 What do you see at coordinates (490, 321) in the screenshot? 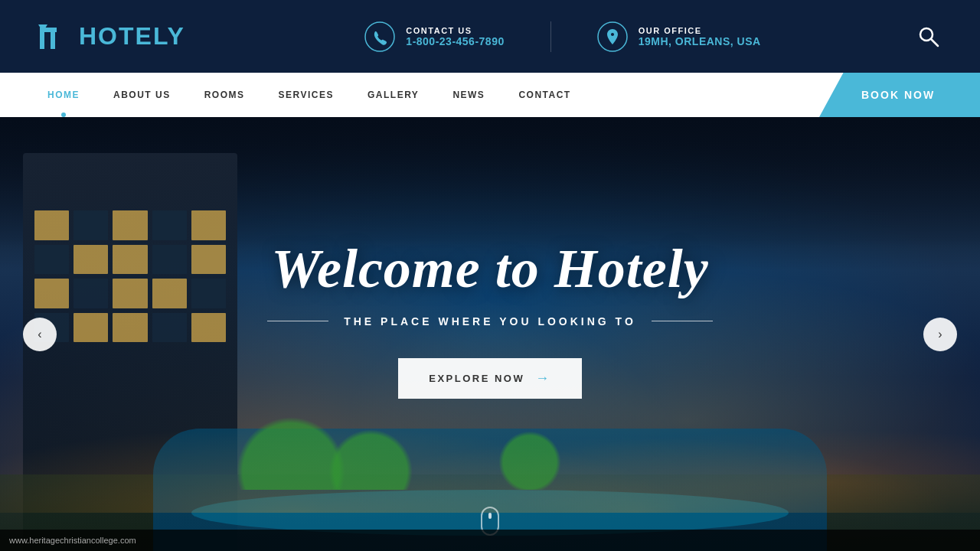
I see `hero-subtitle-line: THE PLACE WHERE YOU LOOKING TO` at bounding box center [490, 321].